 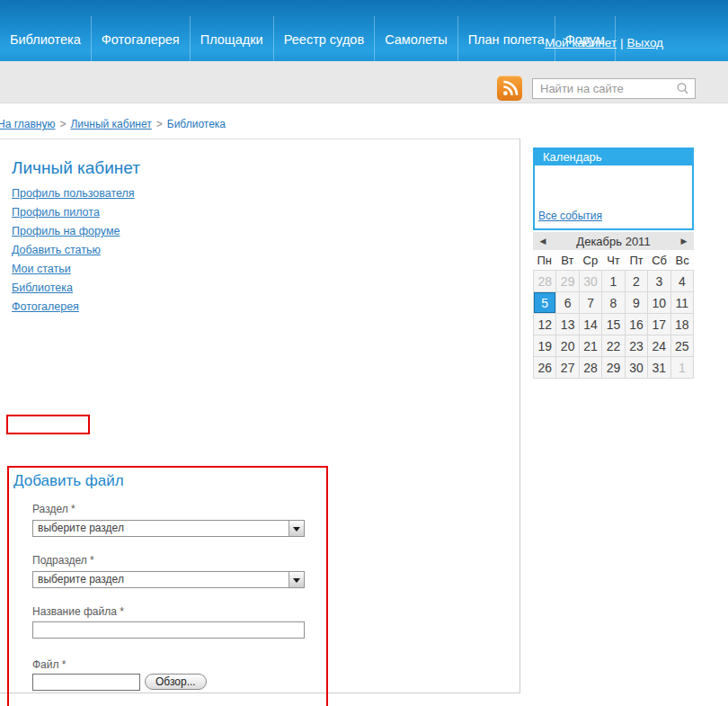 I want to click on annotation-box-library, so click(x=49, y=424).